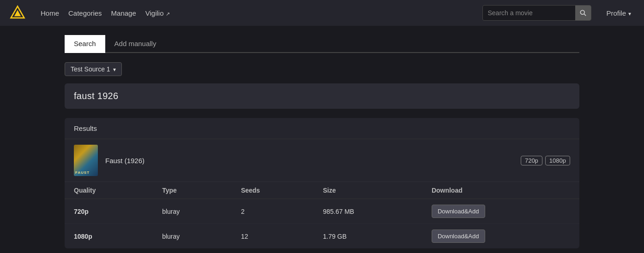 Image resolution: width=644 pixels, height=253 pixels. I want to click on tab-add-manually: Add manually, so click(136, 44).